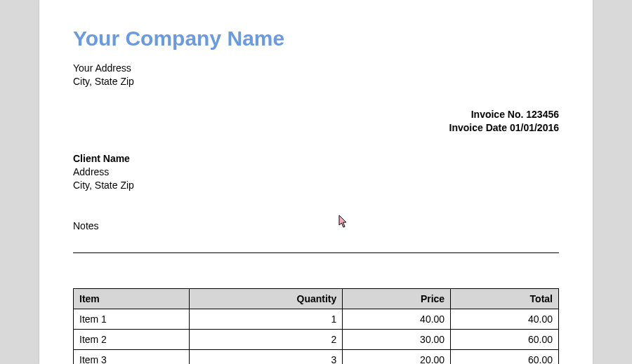  I want to click on cell-item: Item 2, so click(132, 339).